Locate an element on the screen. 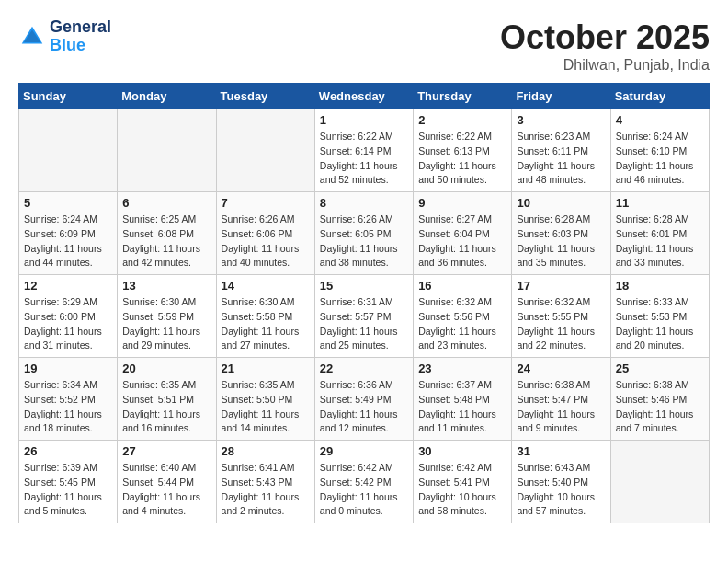 The image size is (728, 563). day-info: Sunrise: 6:24 AMSunset: 6:09 PMDaylight:… is located at coordinates (68, 241).